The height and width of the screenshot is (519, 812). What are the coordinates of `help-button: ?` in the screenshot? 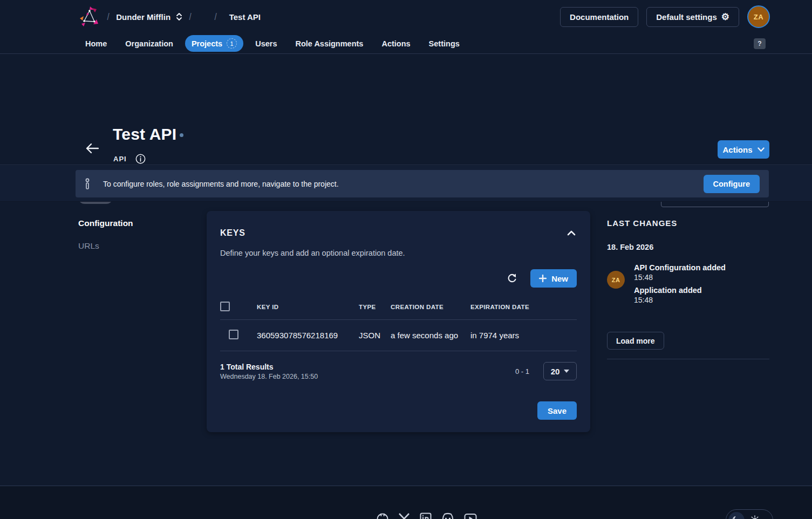 It's located at (760, 44).